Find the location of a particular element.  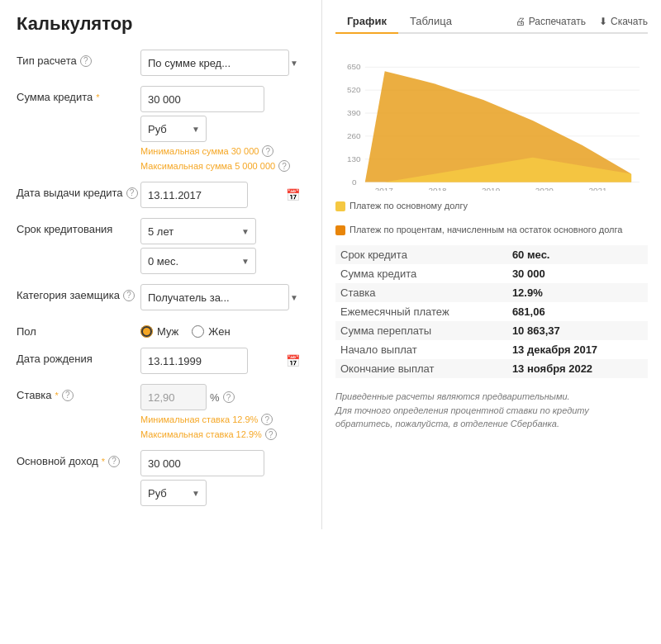

loan-max-hint: Максимальная сумма 5 000 000 is located at coordinates (208, 166).